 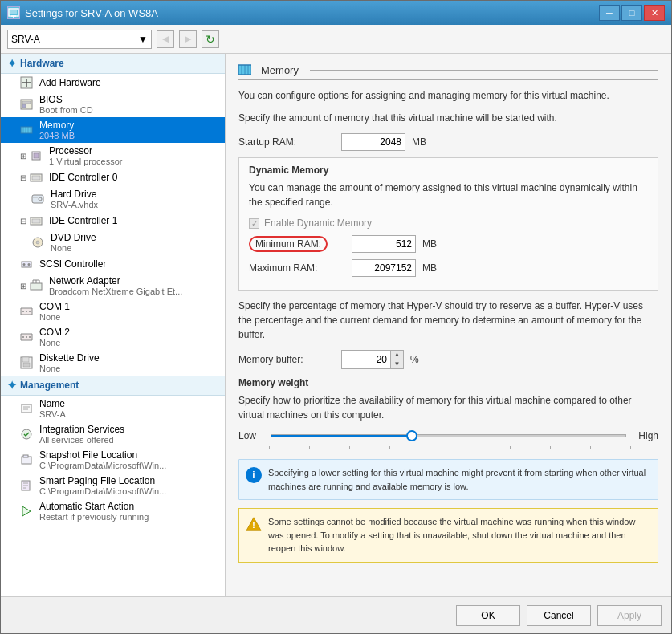 I want to click on startup-ram-input, so click(x=373, y=142).